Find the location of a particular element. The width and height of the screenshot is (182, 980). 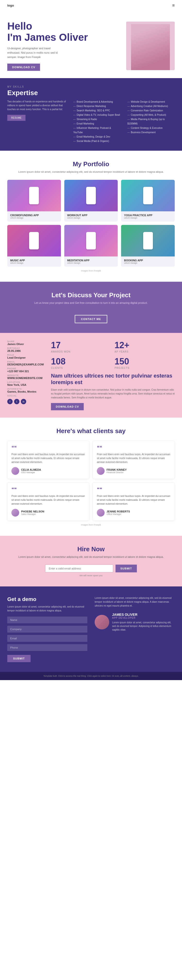

portfolio-card: MUSIC APP UI/UX Design is located at coordinates (34, 246).